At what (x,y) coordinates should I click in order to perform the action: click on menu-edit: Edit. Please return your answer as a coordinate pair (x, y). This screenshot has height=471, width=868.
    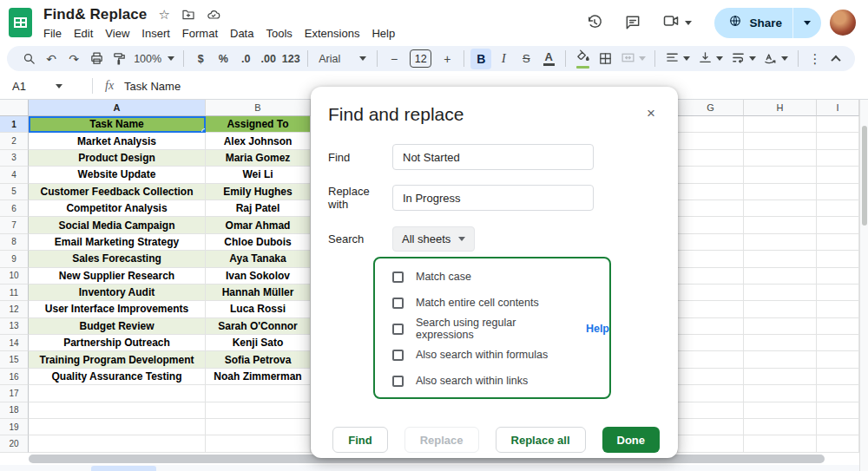
    Looking at the image, I should click on (83, 33).